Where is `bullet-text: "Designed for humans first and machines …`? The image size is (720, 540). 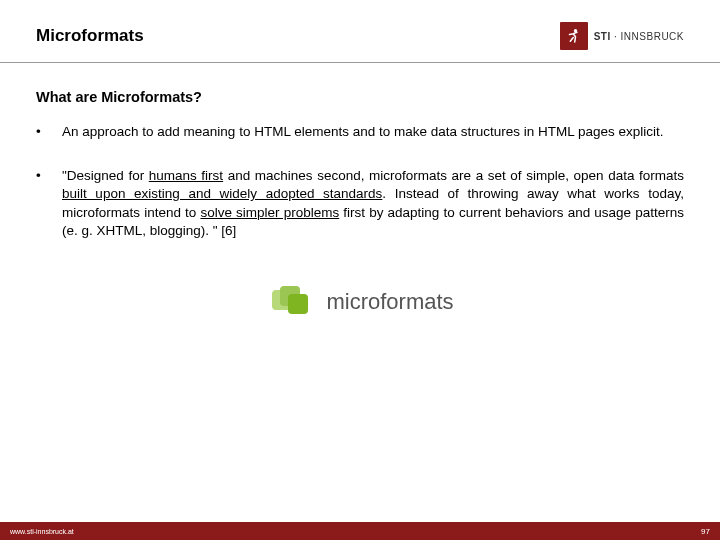
bullet-text: "Designed for humans first and machines … is located at coordinates (373, 204).